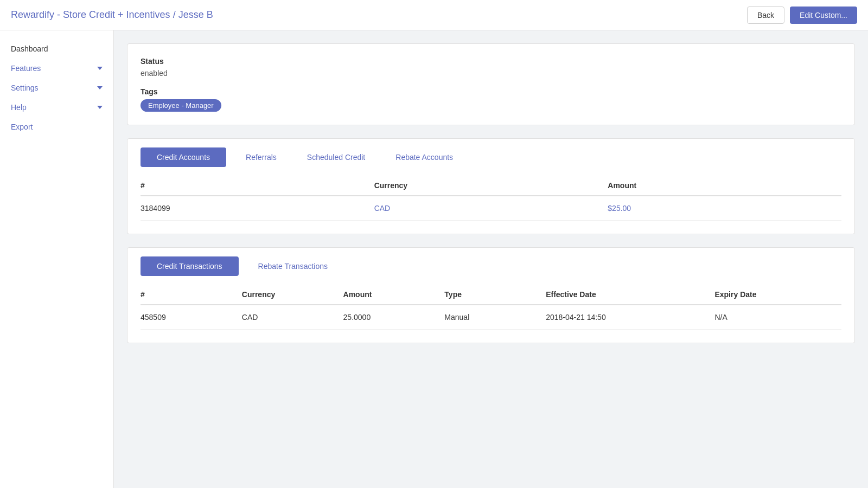 This screenshot has height=488, width=868. I want to click on col-tx-amount: Amount, so click(394, 295).